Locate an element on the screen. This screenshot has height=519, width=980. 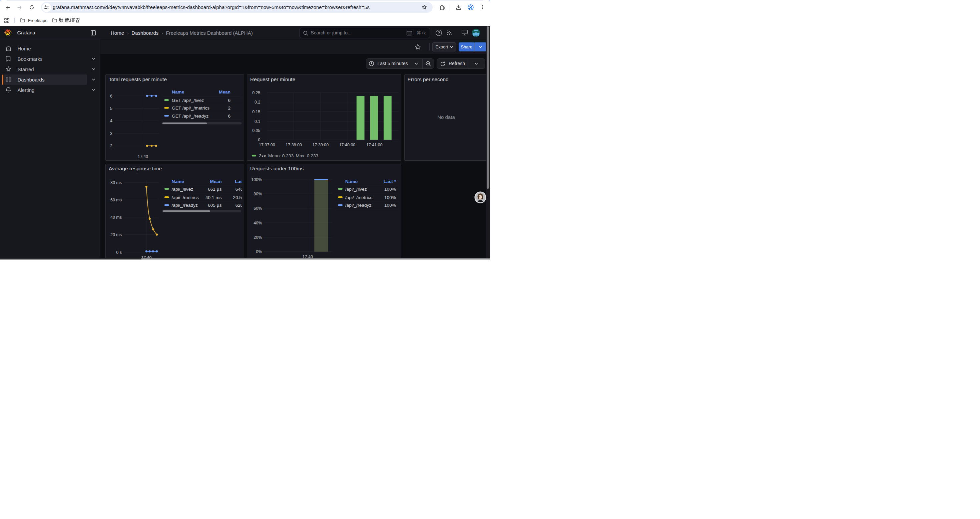
svg-text: 40% is located at coordinates (258, 223).